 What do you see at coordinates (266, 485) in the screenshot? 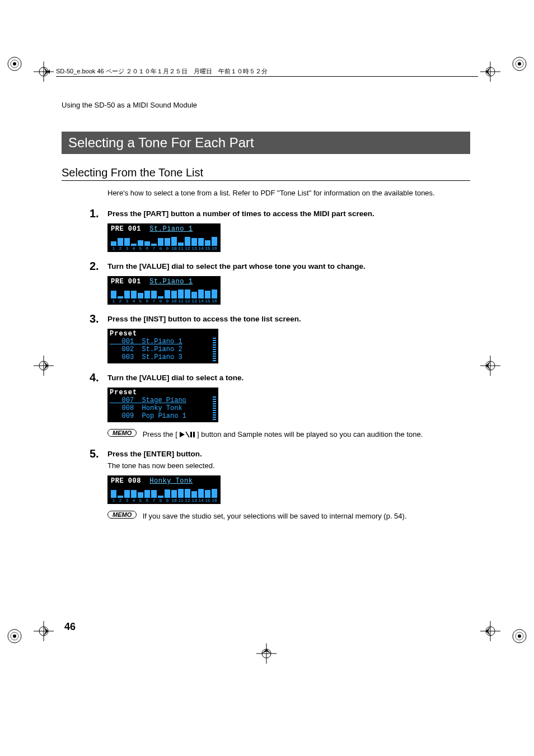
I see `step-5: 5. Press the [ENTER] button. The tone ha…` at bounding box center [266, 485].